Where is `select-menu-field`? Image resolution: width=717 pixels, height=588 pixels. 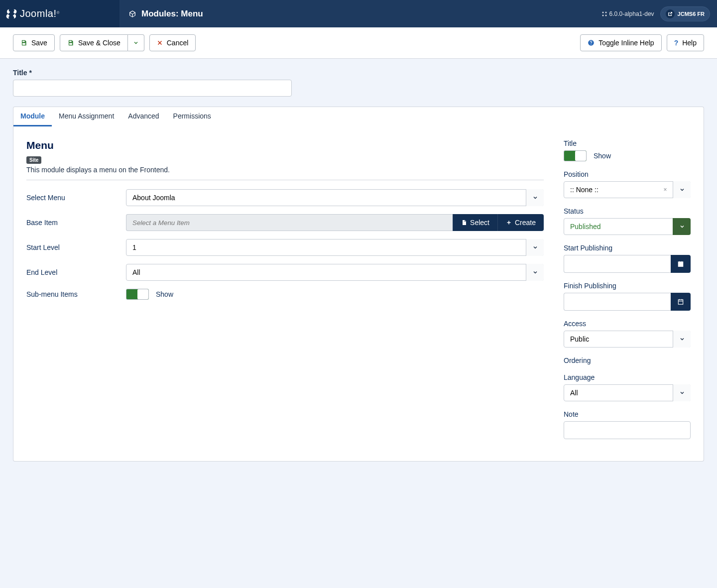 select-menu-field is located at coordinates (335, 198).